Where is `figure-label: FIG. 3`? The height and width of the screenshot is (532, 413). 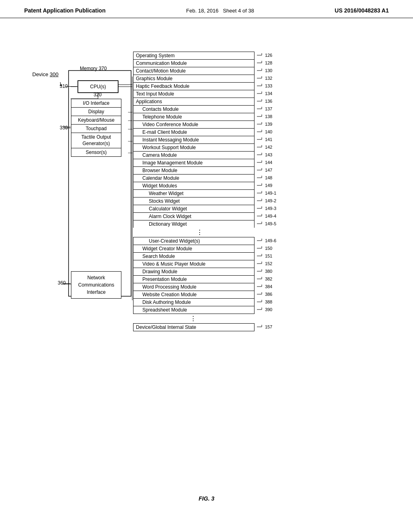 figure-label: FIG. 3 is located at coordinates (206, 499).